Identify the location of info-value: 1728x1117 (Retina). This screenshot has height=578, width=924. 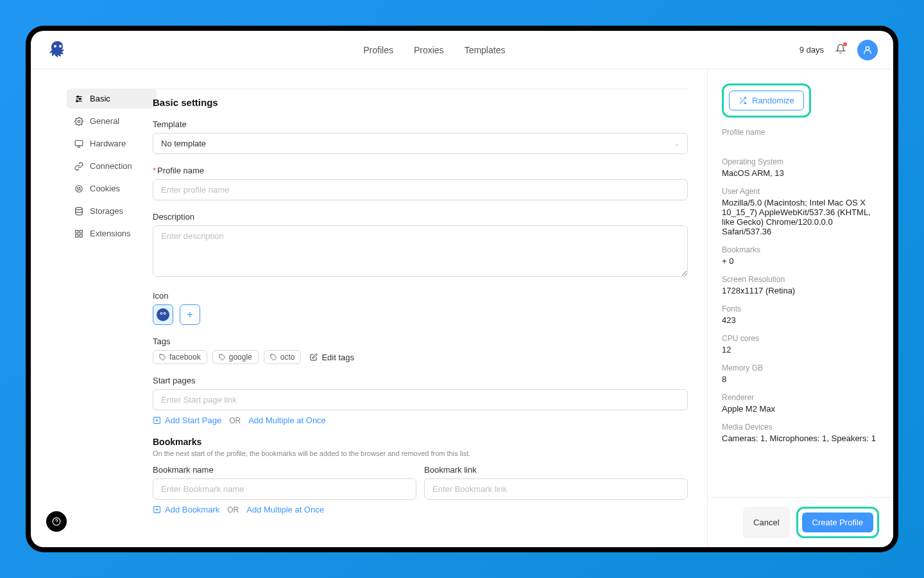
(801, 290).